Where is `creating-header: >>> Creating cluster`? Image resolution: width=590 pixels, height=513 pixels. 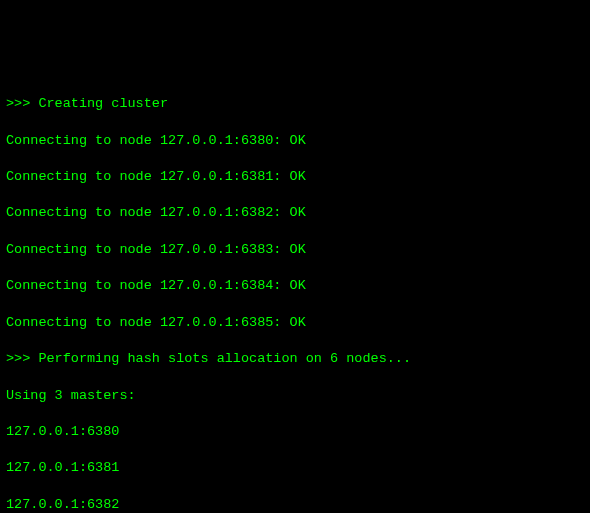 creating-header: >>> Creating cluster is located at coordinates (295, 104).